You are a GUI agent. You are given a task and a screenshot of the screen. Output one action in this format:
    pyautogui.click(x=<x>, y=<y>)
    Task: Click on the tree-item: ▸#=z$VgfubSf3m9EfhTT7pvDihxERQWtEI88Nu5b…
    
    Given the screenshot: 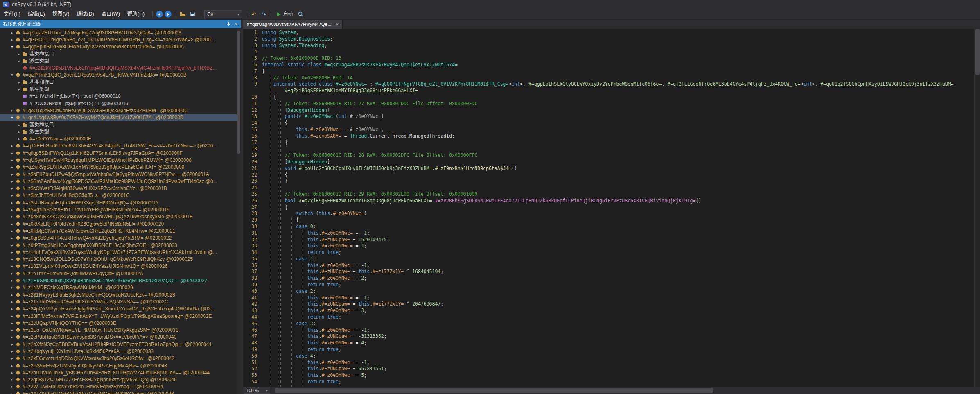 What is the action you would take?
    pyautogui.click(x=120, y=210)
    